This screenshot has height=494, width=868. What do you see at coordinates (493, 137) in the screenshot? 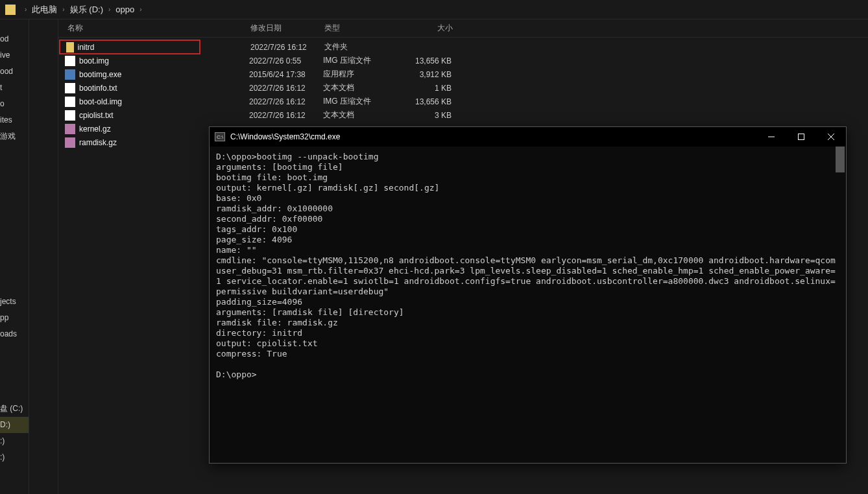
I see `cmd-title: C:\Windows\System32\cmd.exe` at bounding box center [493, 137].